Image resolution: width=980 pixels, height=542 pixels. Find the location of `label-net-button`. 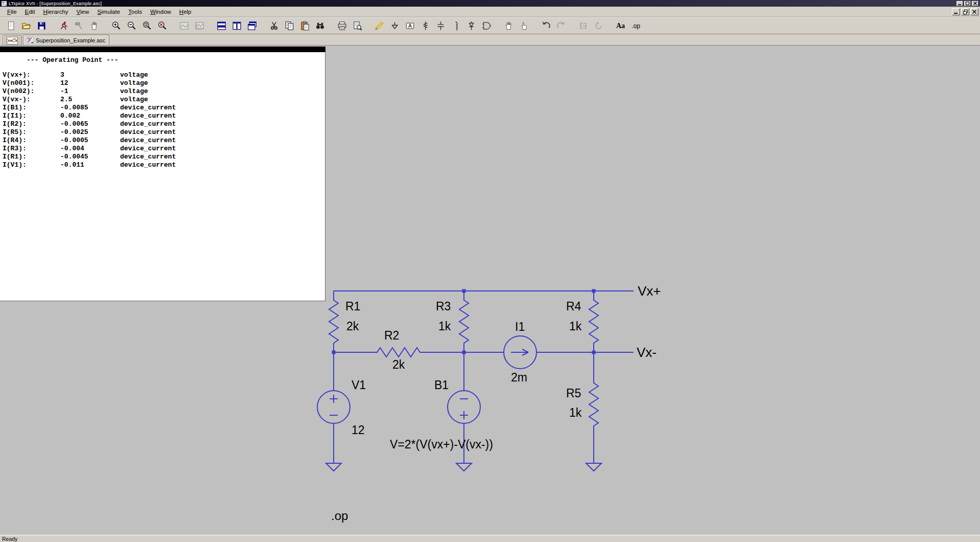

label-net-button is located at coordinates (410, 26).